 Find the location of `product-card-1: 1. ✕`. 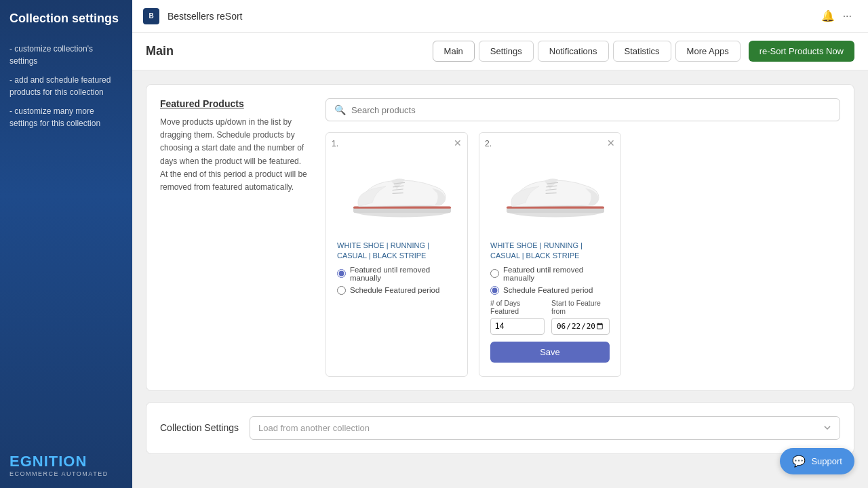

product-card-1: 1. ✕ is located at coordinates (397, 255).